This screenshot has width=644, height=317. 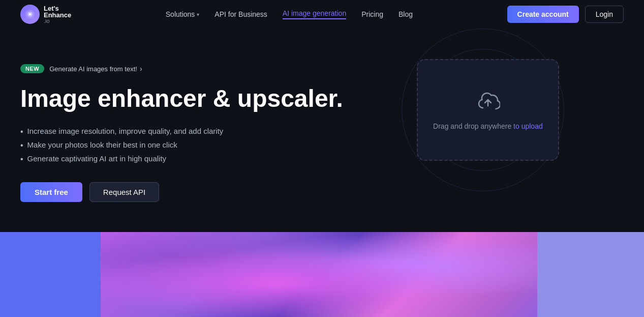 I want to click on navbar: Let's Enhance .io Solutions ▾ API for Bu…, so click(x=322, y=14).